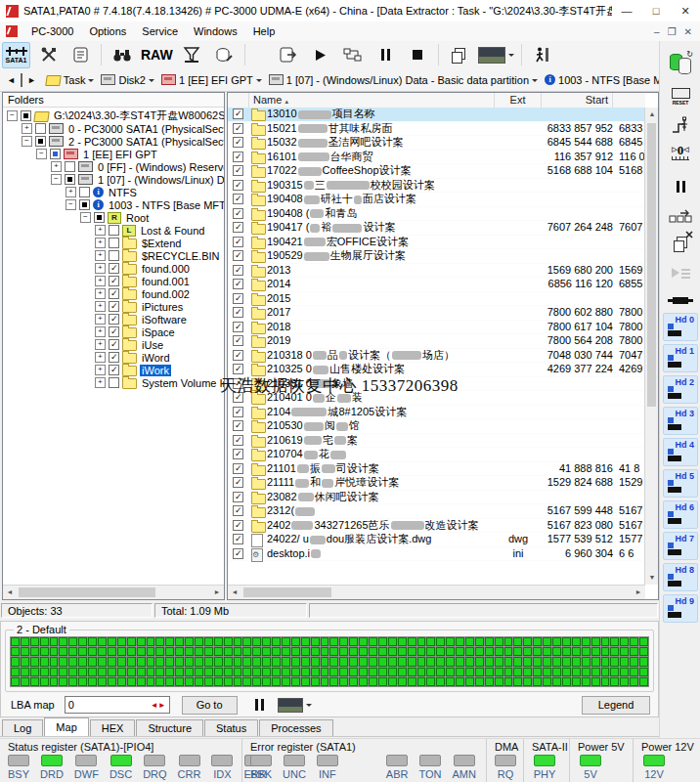  What do you see at coordinates (436, 172) in the screenshot?
I see `table-row: 17022CoffeeShop设计案5168 688 1045168 4` at bounding box center [436, 172].